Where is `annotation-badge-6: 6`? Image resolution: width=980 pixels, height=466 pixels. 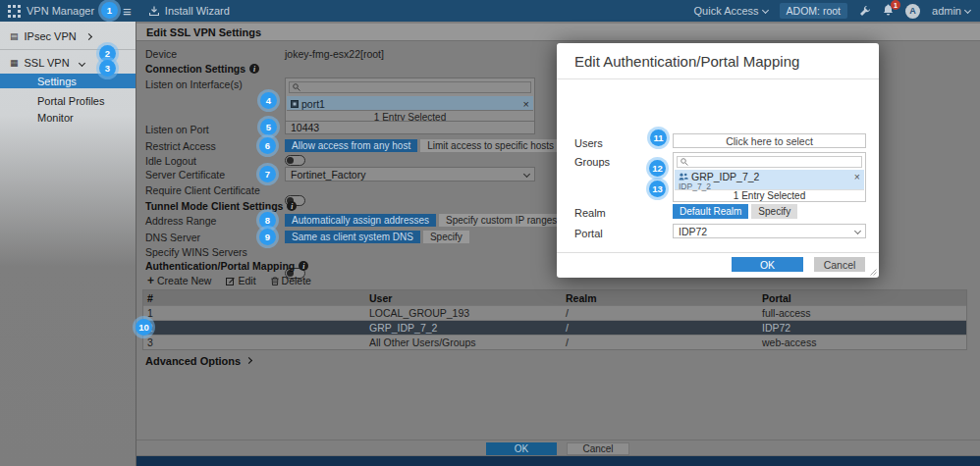 annotation-badge-6: 6 is located at coordinates (267, 145).